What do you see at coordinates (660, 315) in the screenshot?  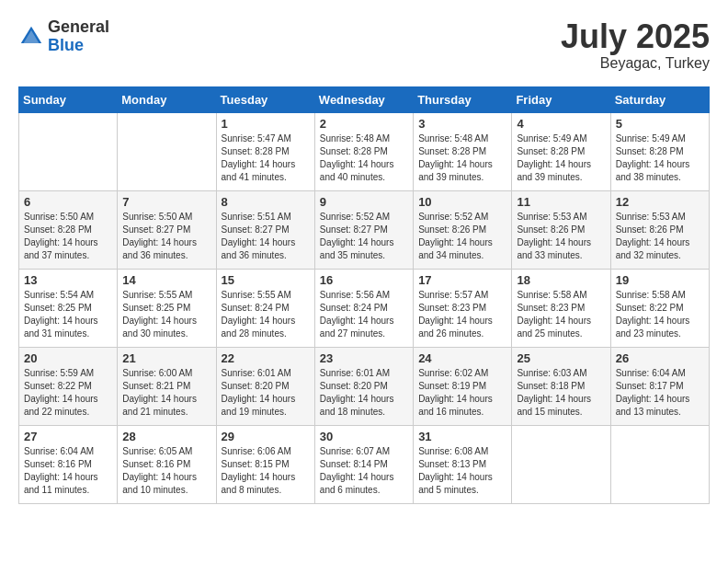 I see `day-info: Sunrise: 5:58 AM Sunset: 8:22 PM Dayligh…` at bounding box center [660, 315].